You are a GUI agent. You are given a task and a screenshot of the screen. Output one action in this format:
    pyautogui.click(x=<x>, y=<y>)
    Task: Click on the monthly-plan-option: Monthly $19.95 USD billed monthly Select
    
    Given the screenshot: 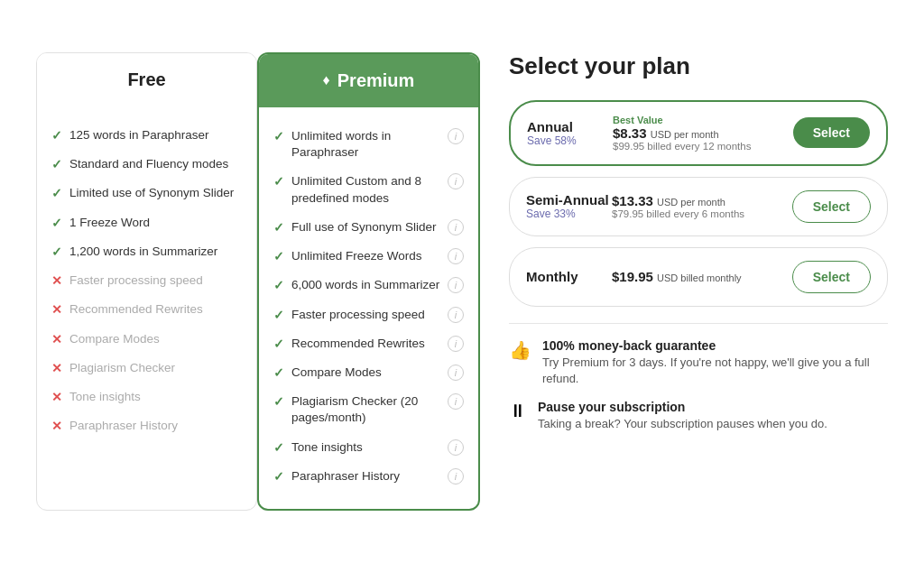 What is the action you would take?
    pyautogui.click(x=698, y=277)
    